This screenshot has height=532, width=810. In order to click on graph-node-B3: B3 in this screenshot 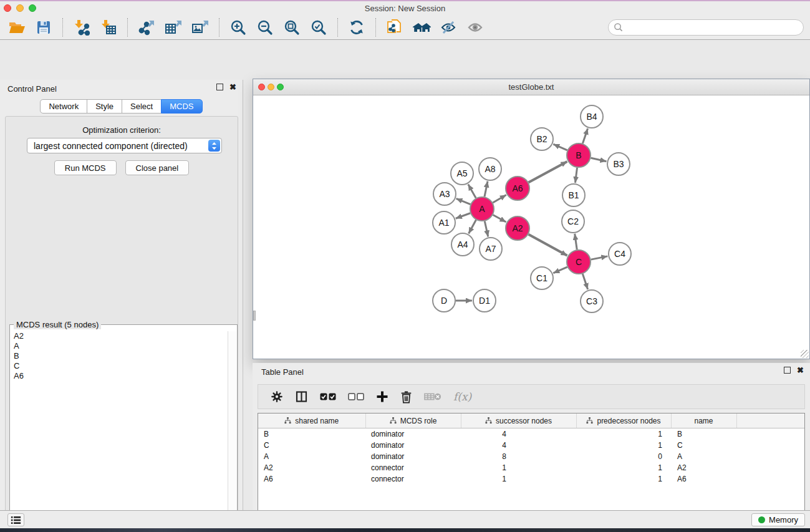, I will do `click(619, 164)`.